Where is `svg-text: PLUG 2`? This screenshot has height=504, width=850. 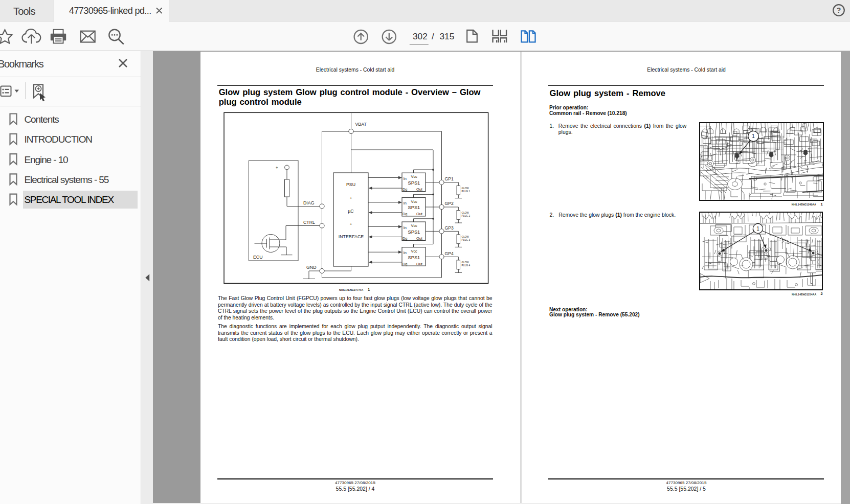
svg-text: PLUG 2 is located at coordinates (466, 216).